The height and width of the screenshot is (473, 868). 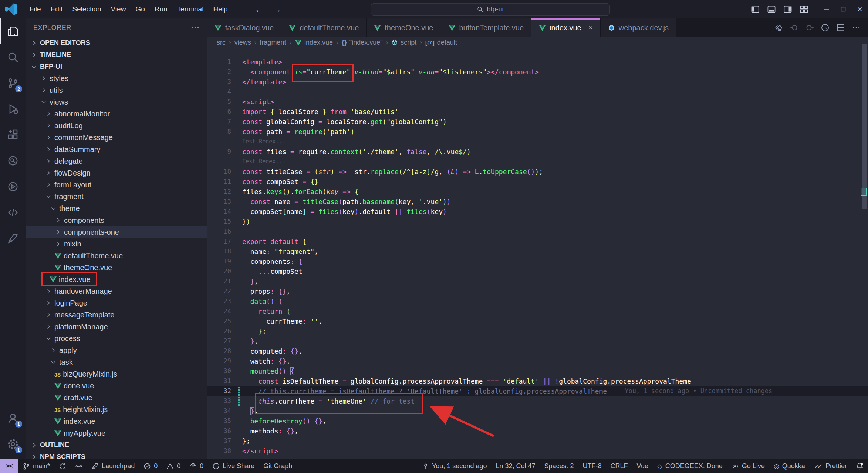 What do you see at coordinates (538, 132) in the screenshot?
I see `code-line-8: 8const path = require('path')` at bounding box center [538, 132].